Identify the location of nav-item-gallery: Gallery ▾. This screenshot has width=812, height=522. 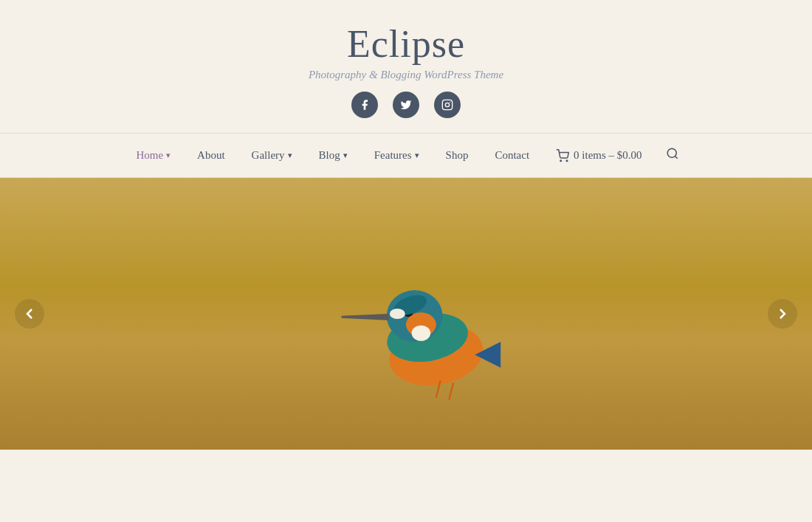
(272, 155).